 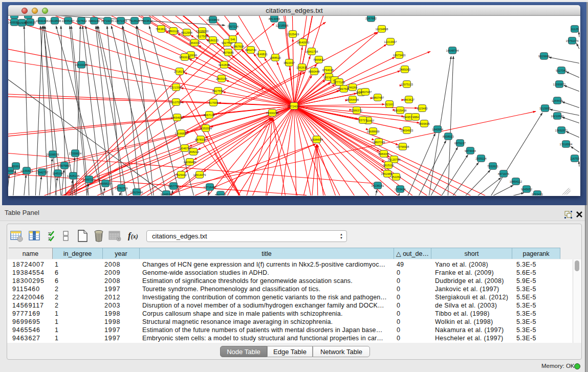 What do you see at coordinates (176, 87) in the screenshot?
I see `svg-text: 12213363` at bounding box center [176, 87].